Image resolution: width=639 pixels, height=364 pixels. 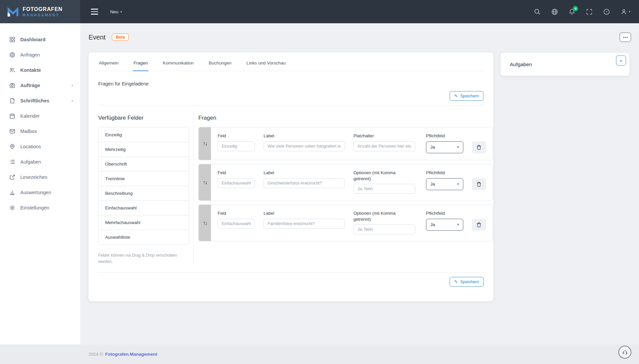 I want to click on sidebar-item-label: Auswertungen, so click(x=36, y=192).